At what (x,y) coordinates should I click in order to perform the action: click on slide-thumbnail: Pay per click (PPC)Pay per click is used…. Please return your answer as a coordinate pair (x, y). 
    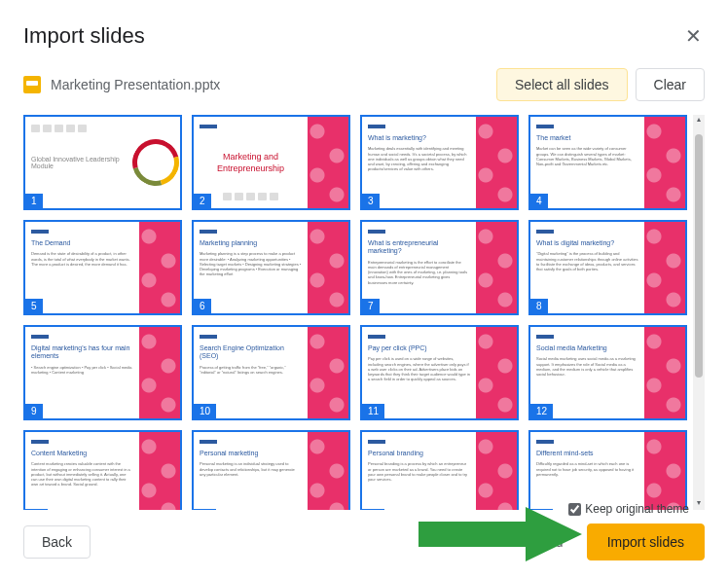
    Looking at the image, I should click on (440, 373).